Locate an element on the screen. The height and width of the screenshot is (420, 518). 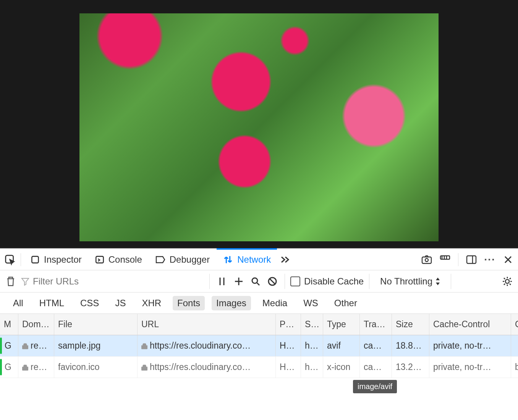
kebab-menu-icon: ··· is located at coordinates (490, 260).